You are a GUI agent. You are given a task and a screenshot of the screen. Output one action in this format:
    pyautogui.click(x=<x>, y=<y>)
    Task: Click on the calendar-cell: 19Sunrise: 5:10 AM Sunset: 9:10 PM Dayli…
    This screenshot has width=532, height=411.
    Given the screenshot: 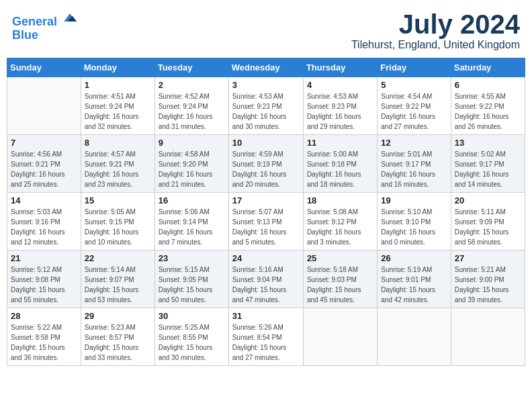 What is the action you would take?
    pyautogui.click(x=414, y=222)
    